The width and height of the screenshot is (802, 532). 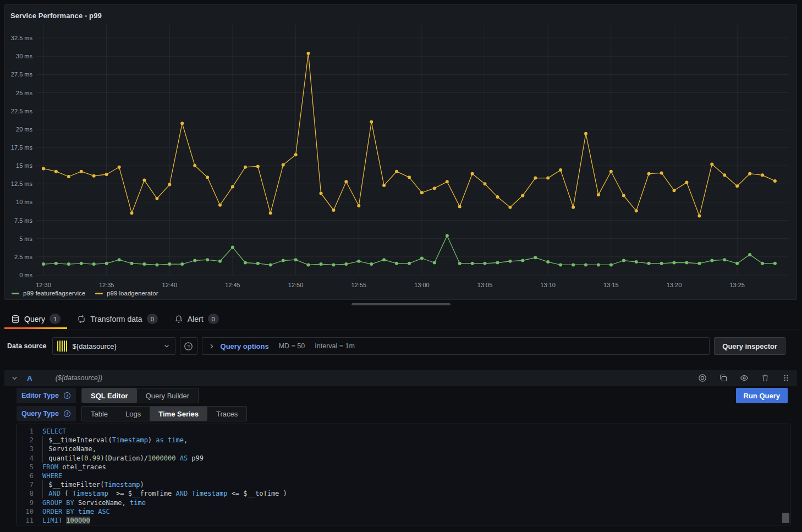 I want to click on editor-type-label-text: Editor Type, so click(x=40, y=396).